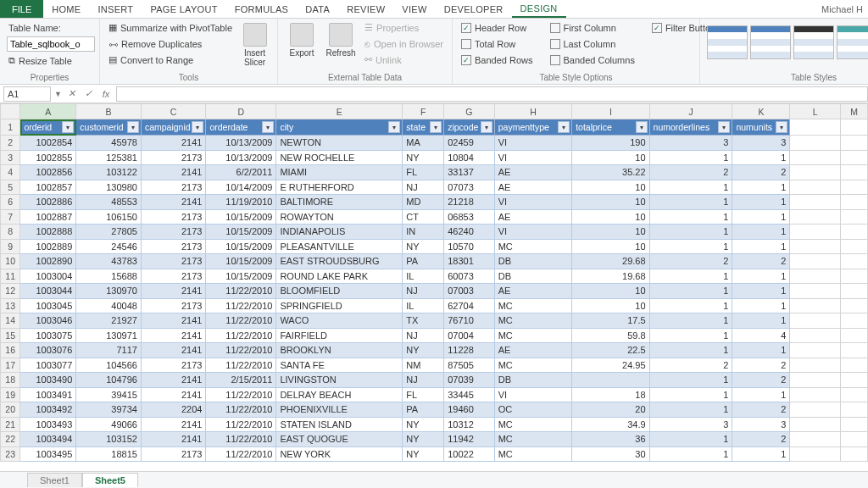 The width and height of the screenshot is (868, 488). What do you see at coordinates (487, 127) in the screenshot?
I see `filter-dropdown-icon: ▾` at bounding box center [487, 127].